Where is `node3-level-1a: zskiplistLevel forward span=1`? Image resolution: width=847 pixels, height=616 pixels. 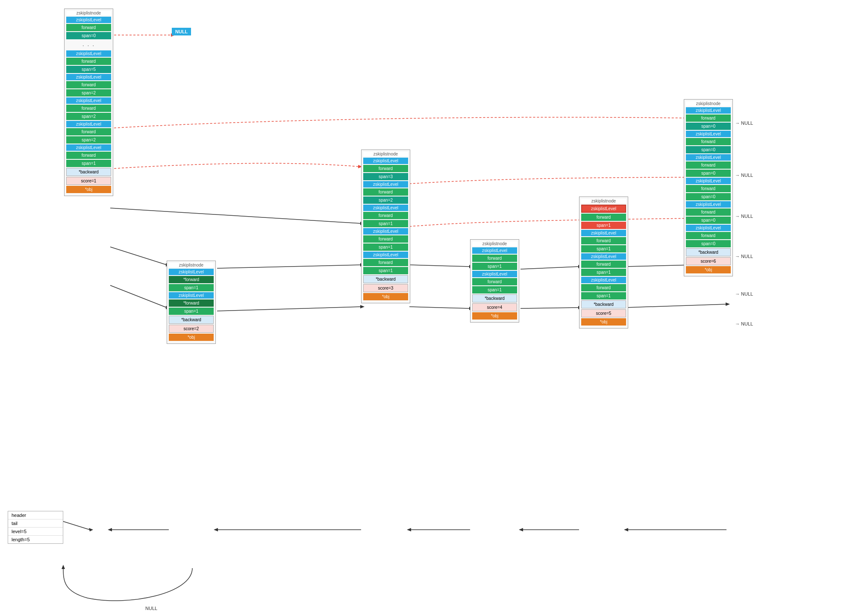 node3-level-1a: zskiplistLevel forward span=1 is located at coordinates (385, 216).